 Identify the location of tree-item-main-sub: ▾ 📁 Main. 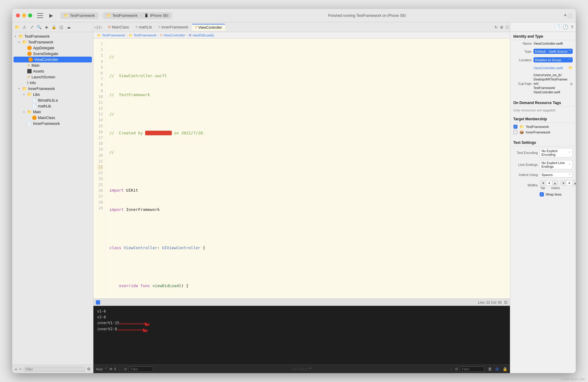
(53, 112).